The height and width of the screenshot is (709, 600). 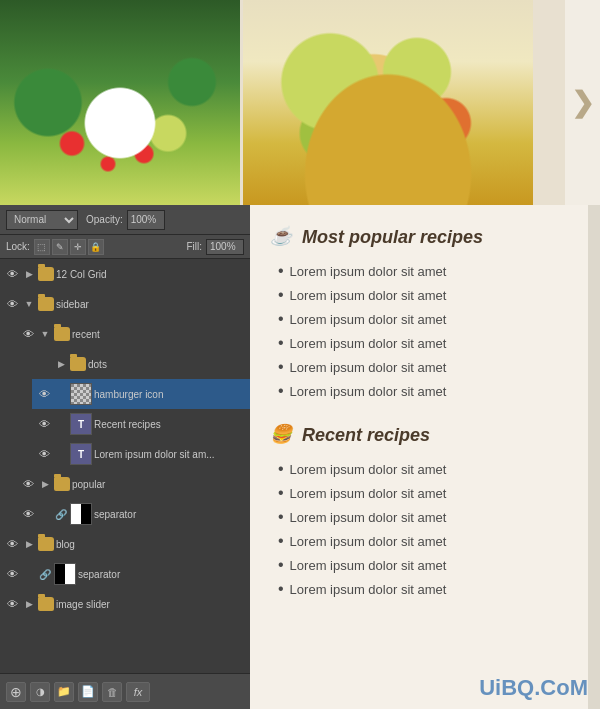 What do you see at coordinates (125, 274) in the screenshot?
I see `layer-row: 👁 ▶ 12 Col Grid` at bounding box center [125, 274].